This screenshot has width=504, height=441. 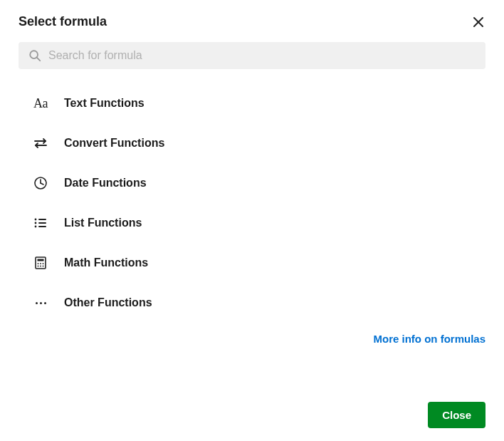 What do you see at coordinates (252, 263) in the screenshot?
I see `category-math-functions: Math Functions` at bounding box center [252, 263].